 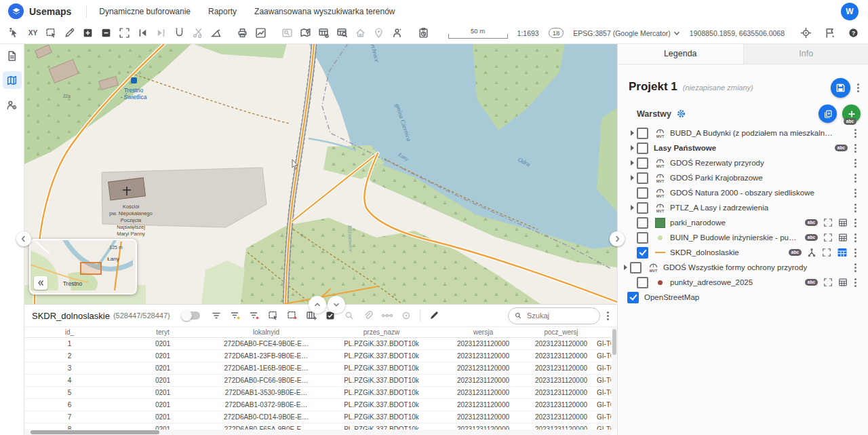 I want to click on panel-collapse-right-button, so click(x=617, y=239).